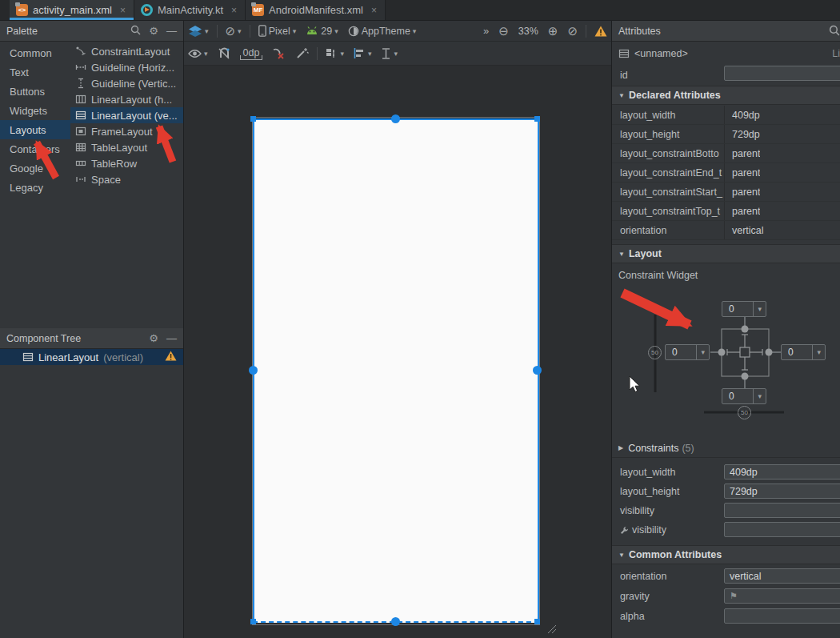 Image resolution: width=840 pixels, height=638 pixels. I want to click on zoom-in-icon: ⊕, so click(554, 30).